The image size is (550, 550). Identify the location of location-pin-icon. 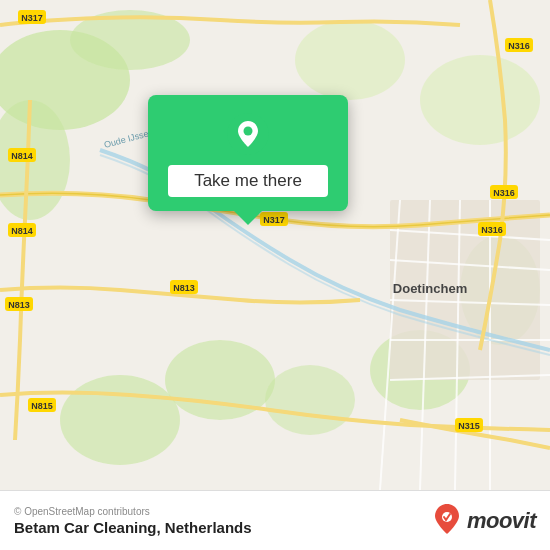
(248, 134).